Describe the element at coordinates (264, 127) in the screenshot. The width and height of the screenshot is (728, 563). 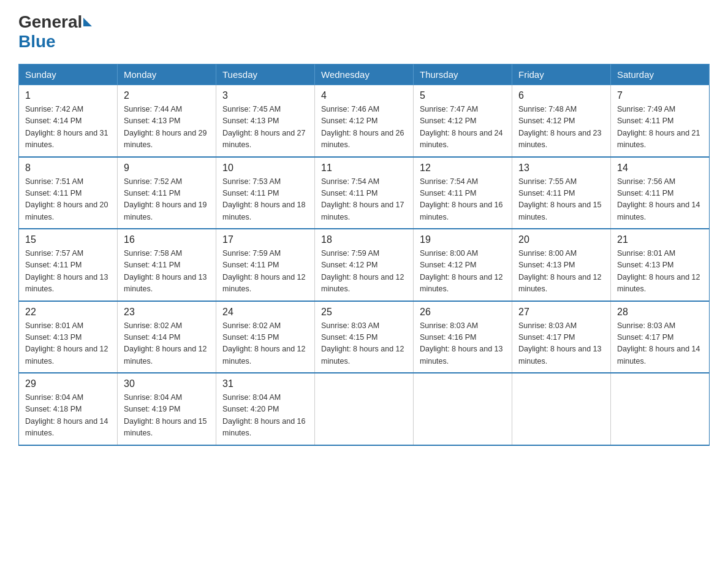
I see `day-info: Sunrise: 7:45 AMSunset: 4:13 PMDaylight:…` at that location.